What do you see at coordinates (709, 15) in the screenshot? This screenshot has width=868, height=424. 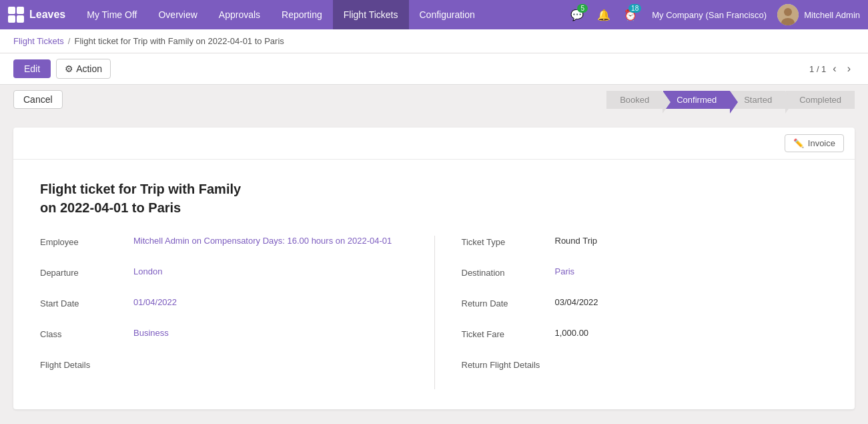 I see `company-selector: My Company (San Francisco)` at bounding box center [709, 15].